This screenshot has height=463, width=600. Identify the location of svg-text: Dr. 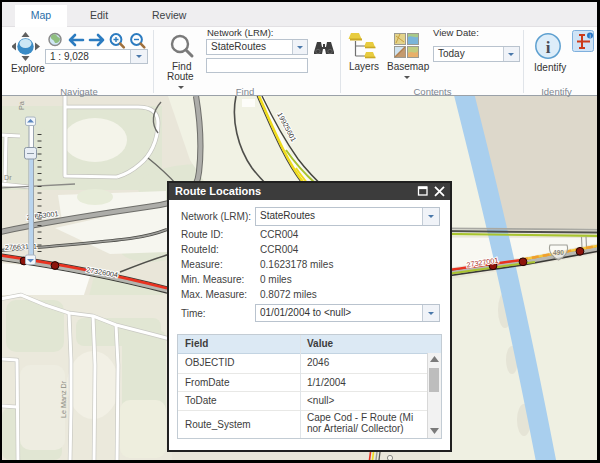
(8, 178).